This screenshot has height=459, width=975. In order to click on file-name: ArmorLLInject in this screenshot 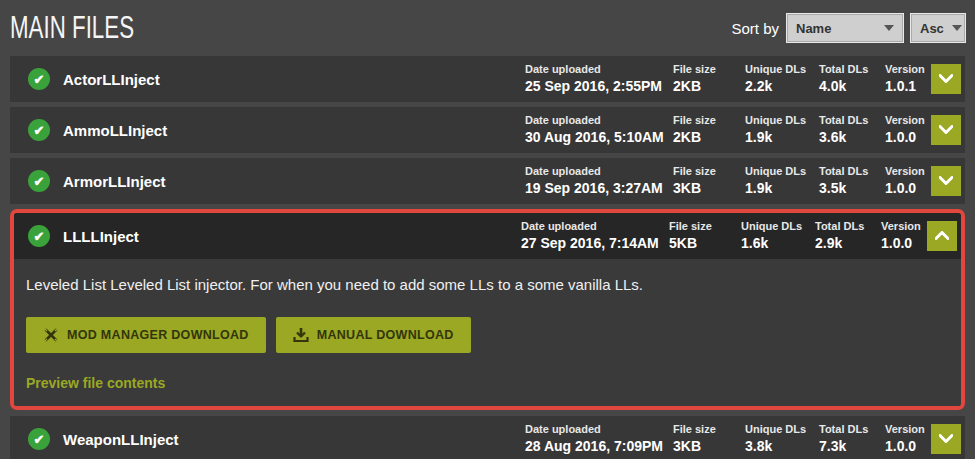, I will do `click(294, 182)`.